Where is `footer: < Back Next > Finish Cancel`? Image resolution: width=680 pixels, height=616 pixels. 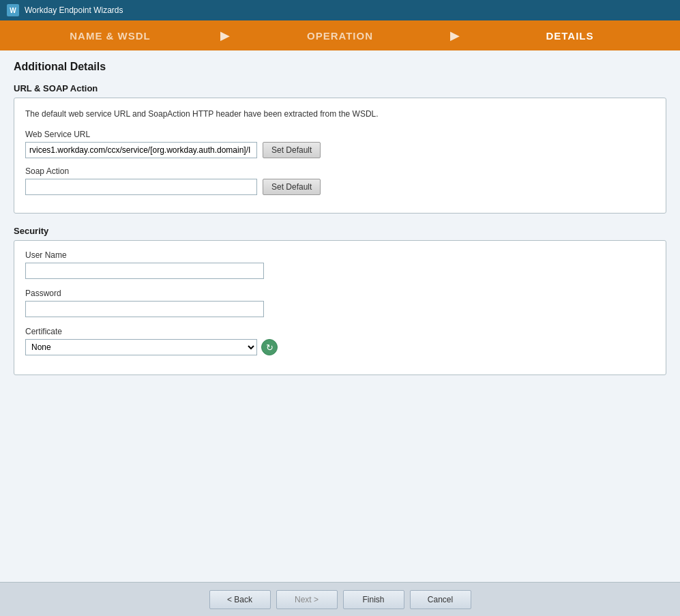 footer: < Back Next > Finish Cancel is located at coordinates (340, 599).